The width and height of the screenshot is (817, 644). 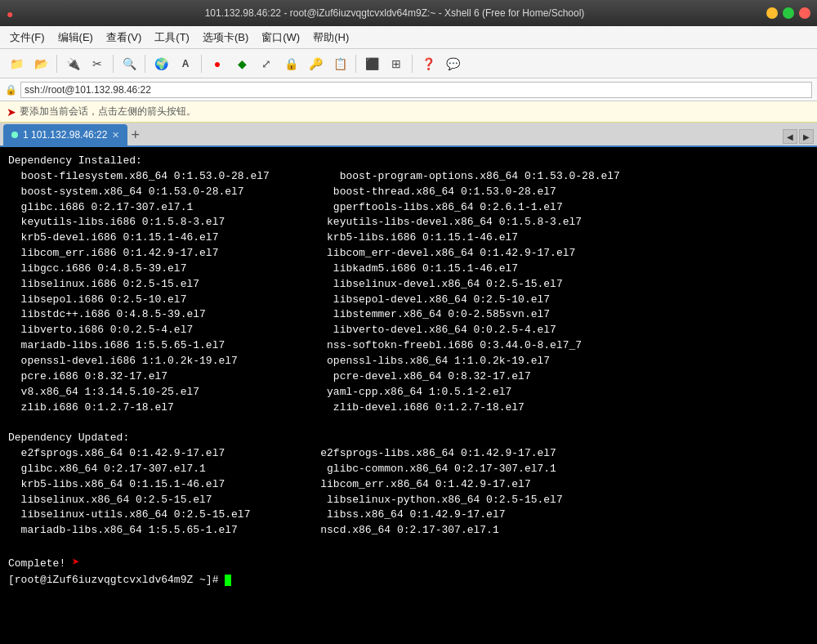 I want to click on tb-resize: ⬛, so click(x=372, y=64).